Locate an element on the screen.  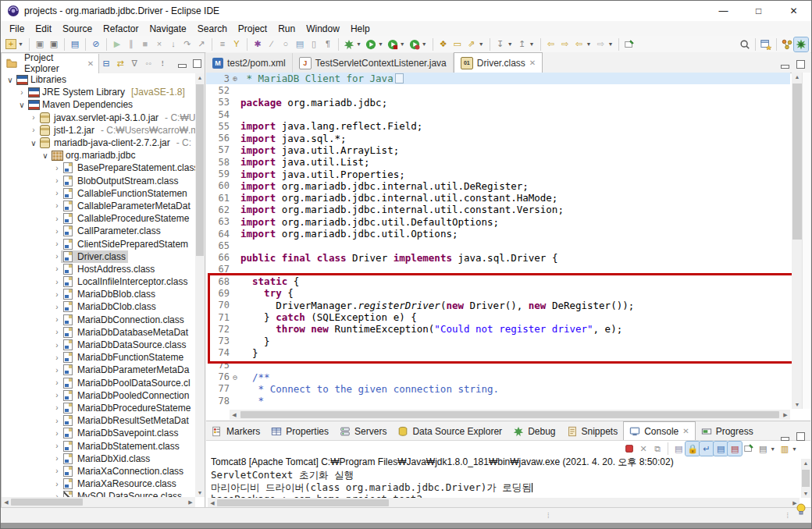
tree-item: ›ClientSidePreparedStatem is located at coordinates (98, 243).